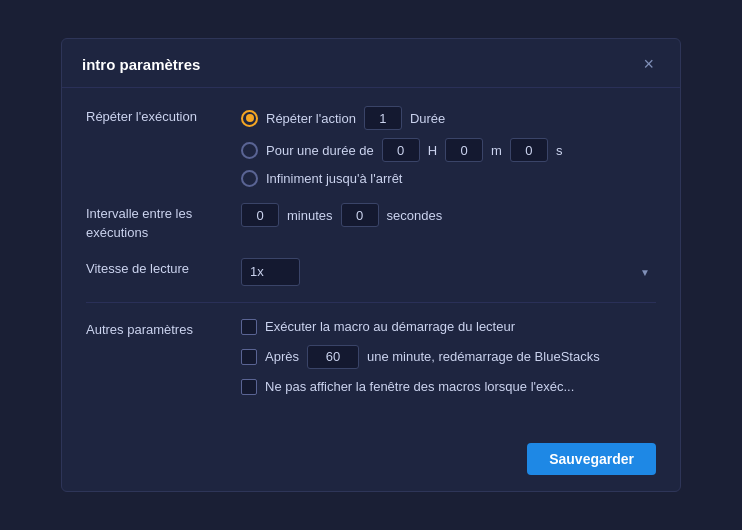  Describe the element at coordinates (420, 327) in the screenshot. I see `autres-option1: Exécuter la macro au démarrage du lecteu…` at that location.